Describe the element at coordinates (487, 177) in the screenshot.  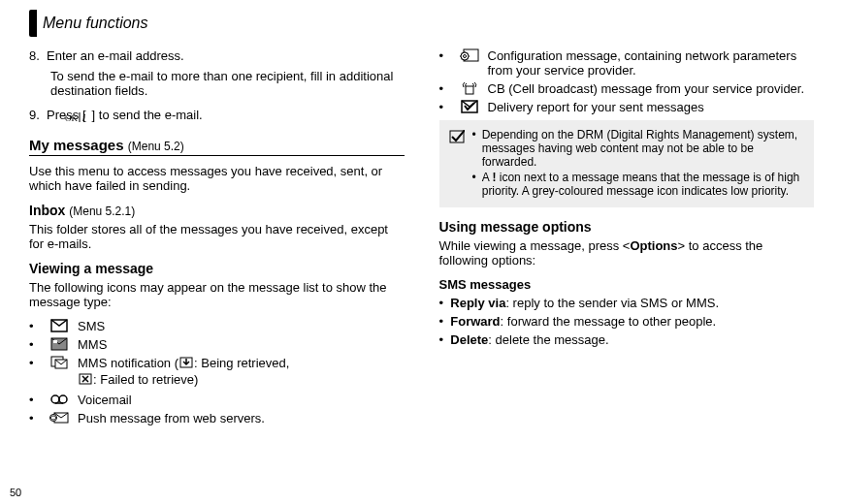
I see `text-a: A` at that location.